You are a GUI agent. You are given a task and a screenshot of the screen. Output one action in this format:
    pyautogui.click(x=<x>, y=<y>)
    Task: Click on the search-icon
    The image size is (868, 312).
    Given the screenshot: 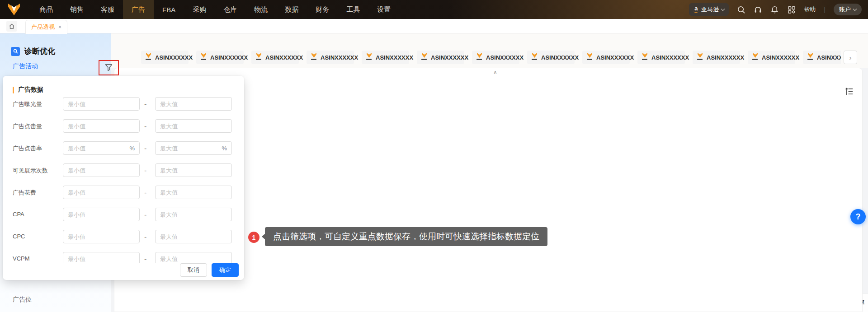 What is the action you would take?
    pyautogui.click(x=741, y=10)
    